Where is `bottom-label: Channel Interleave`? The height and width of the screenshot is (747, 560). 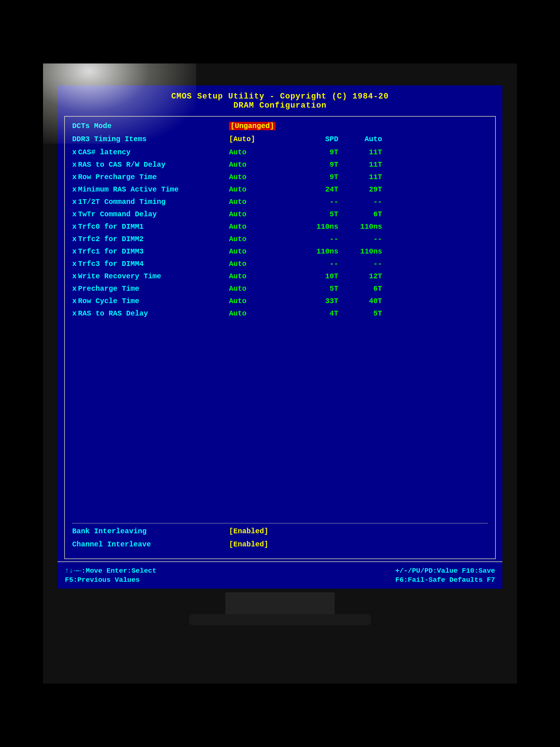 bottom-label: Channel Interleave is located at coordinates (151, 544).